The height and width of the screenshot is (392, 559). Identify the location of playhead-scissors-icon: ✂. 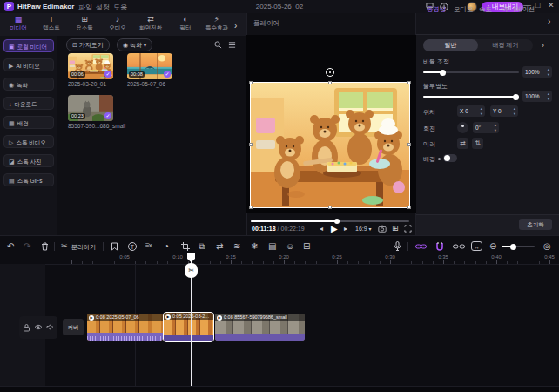
(192, 270).